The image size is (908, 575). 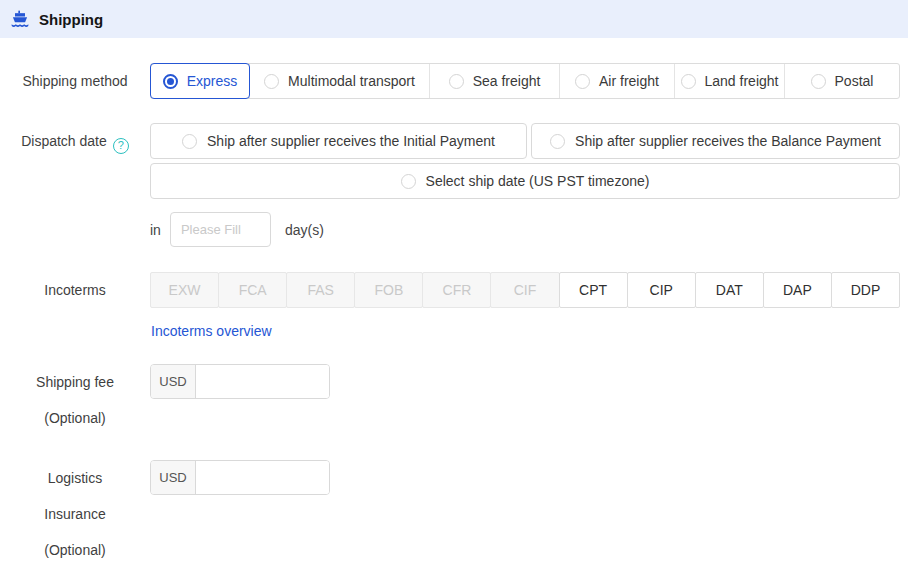 I want to click on logistics-insurance-input-group: USD, so click(x=240, y=478).